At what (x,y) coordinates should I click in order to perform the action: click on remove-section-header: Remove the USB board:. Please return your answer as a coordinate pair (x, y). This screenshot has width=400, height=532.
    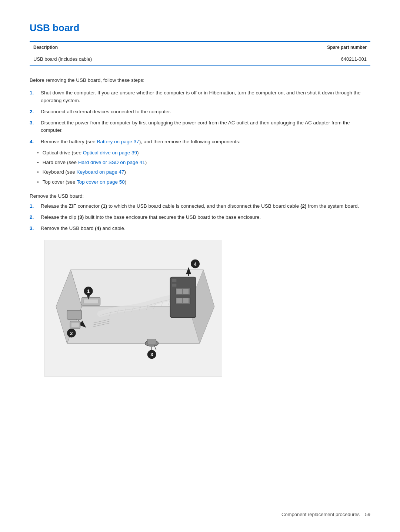
    Looking at the image, I should click on (200, 196).